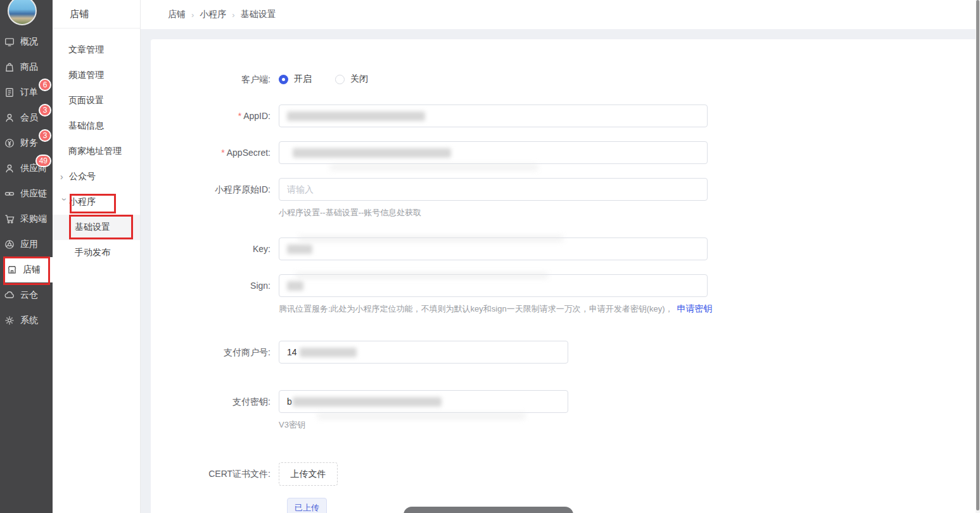 This screenshot has width=980, height=513. Describe the element at coordinates (423, 425) in the screenshot. I see `pay-secret-helper: V3密钥` at that location.